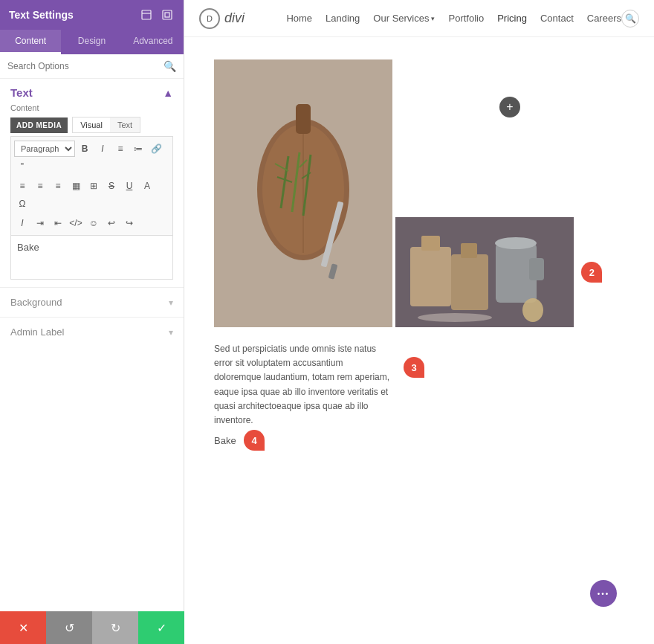 The width and height of the screenshot is (654, 644). I want to click on float-action-button: •••, so click(603, 593).